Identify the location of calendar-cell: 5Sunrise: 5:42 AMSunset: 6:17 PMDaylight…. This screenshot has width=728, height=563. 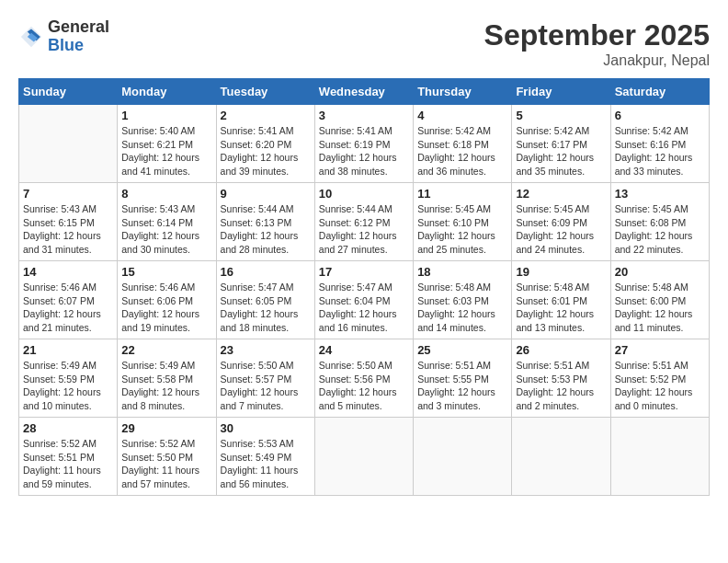
(561, 144).